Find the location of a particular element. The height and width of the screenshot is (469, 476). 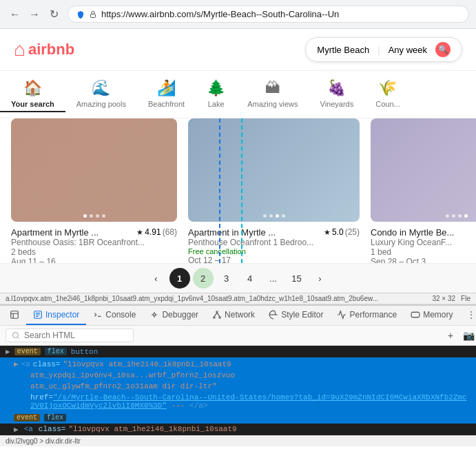

status-size: 32 × 32 is located at coordinates (444, 299).